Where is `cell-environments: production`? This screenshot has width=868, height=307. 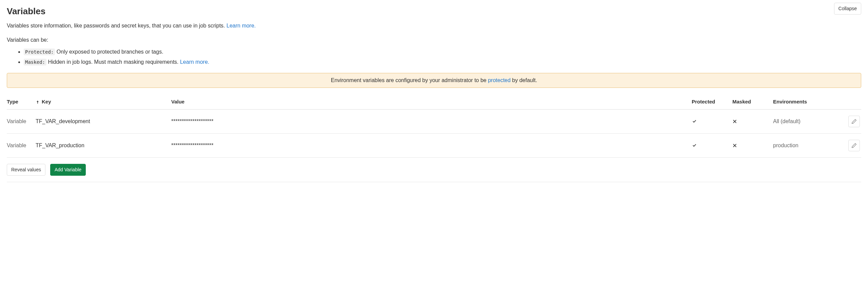 cell-environments: production is located at coordinates (809, 146).